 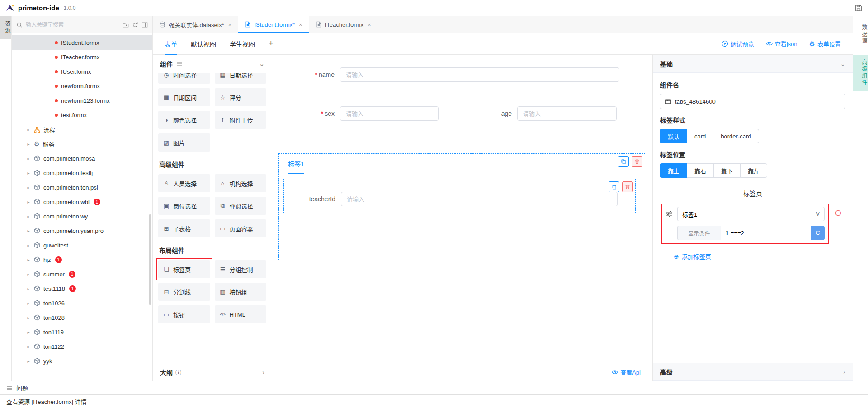 I want to click on remove-tab-button: ⊖, so click(x=838, y=213).